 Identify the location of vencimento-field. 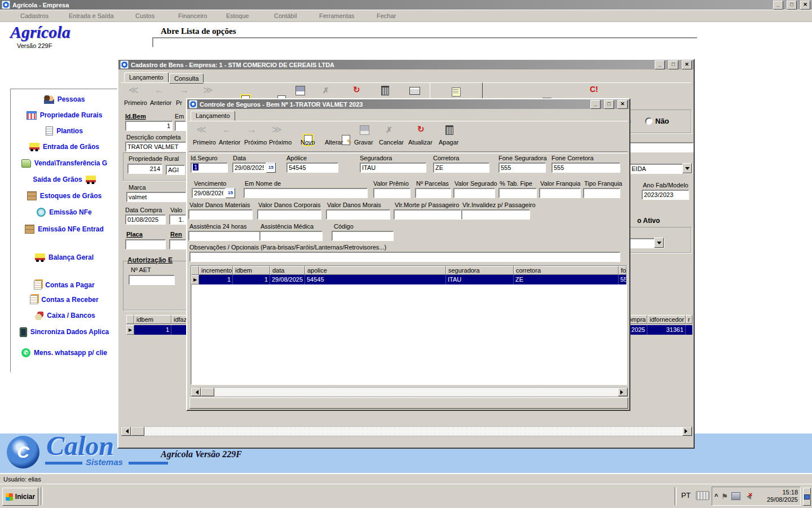
(209, 193).